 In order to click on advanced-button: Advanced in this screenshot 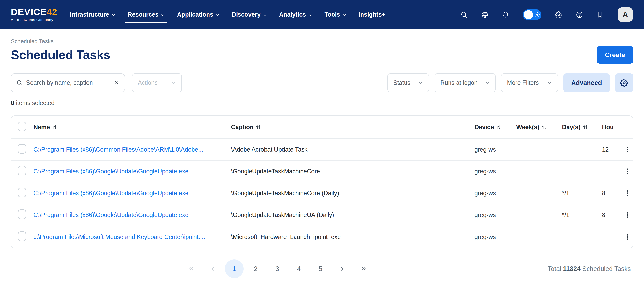, I will do `click(586, 83)`.